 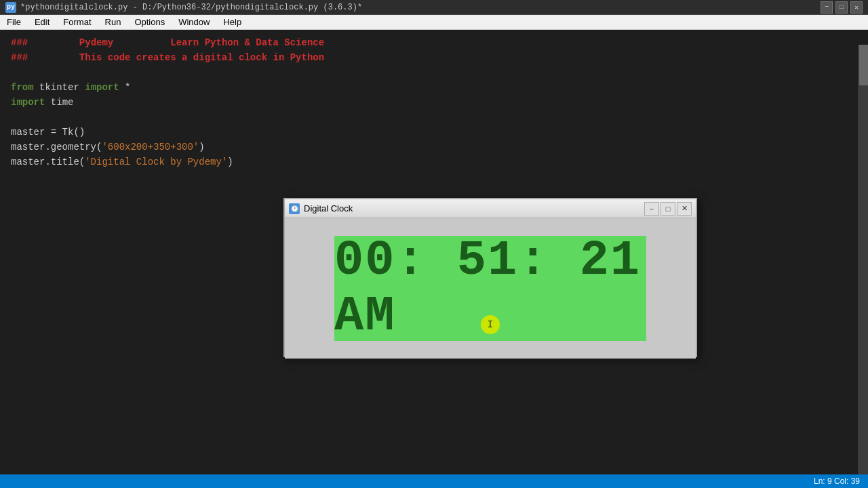 What do you see at coordinates (490, 209) in the screenshot?
I see `clock-title-bar: 🕐 Digital Clock − □ ✕` at bounding box center [490, 209].